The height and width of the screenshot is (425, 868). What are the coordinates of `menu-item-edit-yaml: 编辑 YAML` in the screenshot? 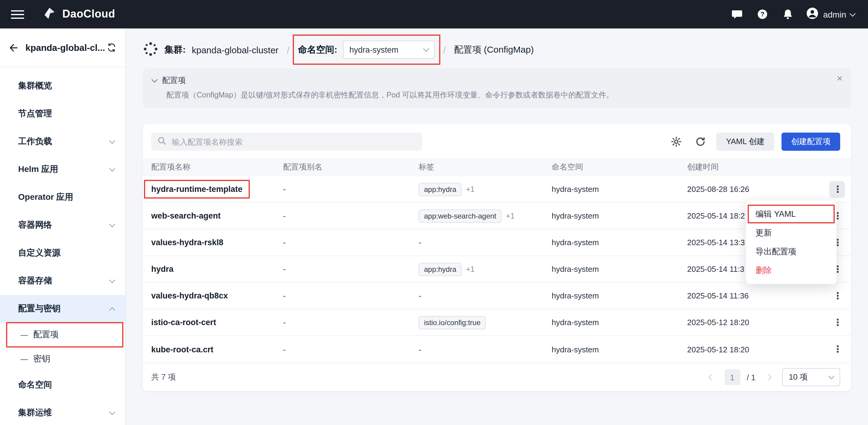 It's located at (791, 214).